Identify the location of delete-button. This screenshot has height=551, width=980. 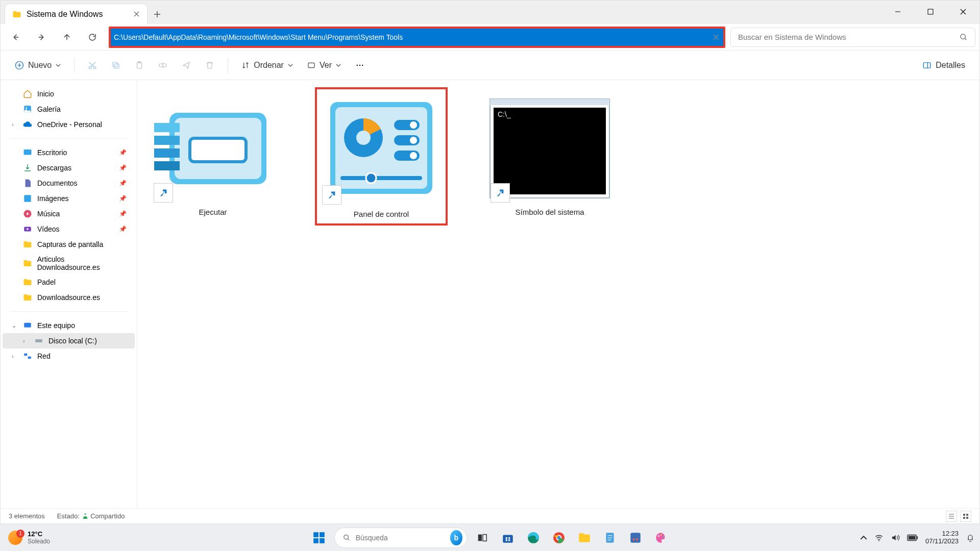
(210, 65).